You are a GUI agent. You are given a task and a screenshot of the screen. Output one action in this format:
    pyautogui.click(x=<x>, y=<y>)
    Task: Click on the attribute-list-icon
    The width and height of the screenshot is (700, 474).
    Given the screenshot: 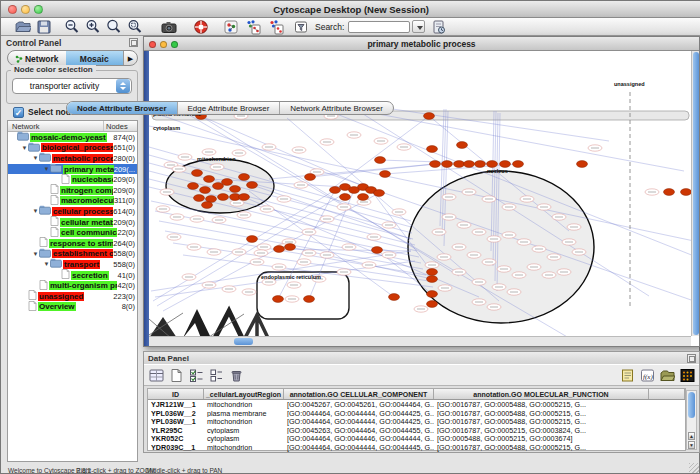 What is the action you would take?
    pyautogui.click(x=216, y=376)
    